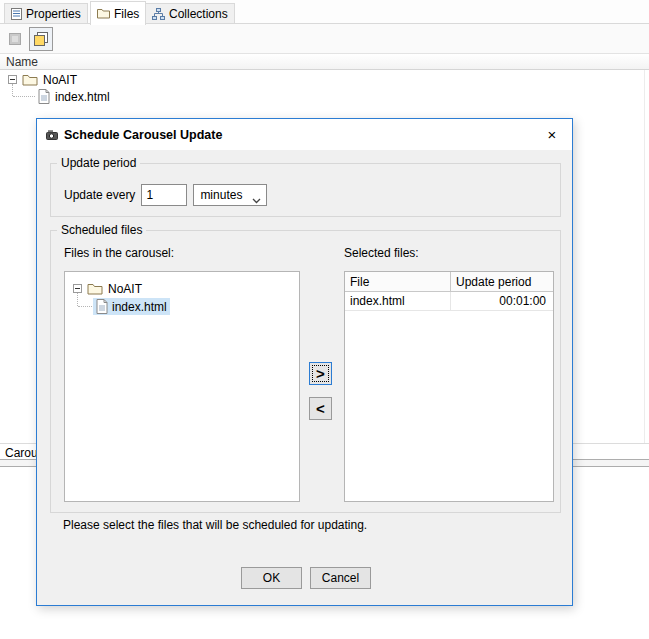 The image size is (649, 639). Describe the element at coordinates (256, 200) in the screenshot. I see `chevron-down-icon` at that location.